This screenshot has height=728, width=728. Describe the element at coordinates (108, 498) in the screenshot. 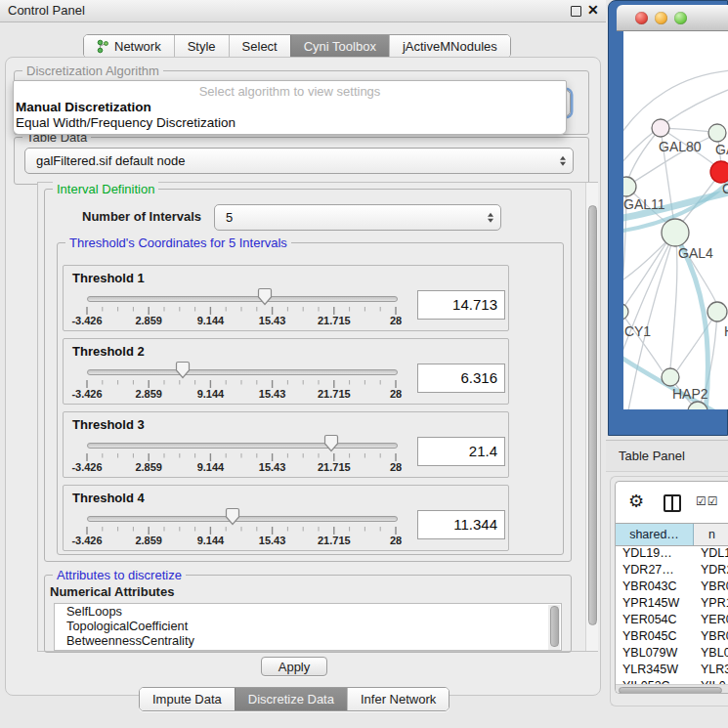

I see `threshold-label: Threshold 4` at that location.